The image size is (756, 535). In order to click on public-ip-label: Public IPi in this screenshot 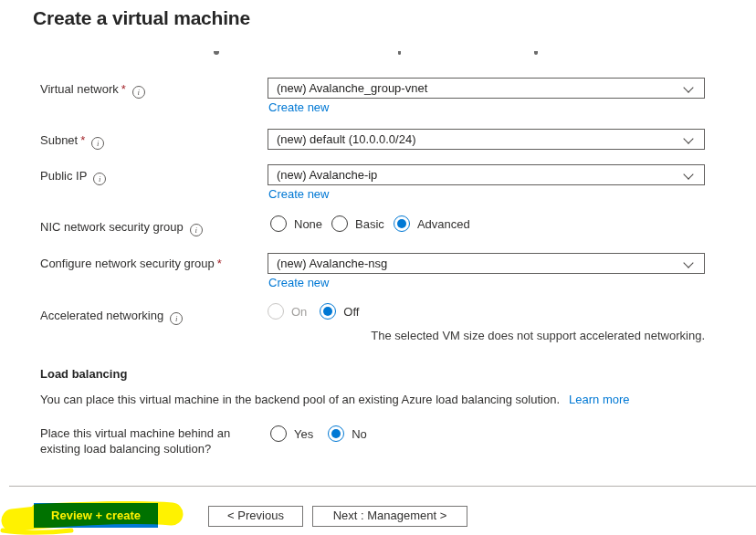, I will do `click(73, 177)`.